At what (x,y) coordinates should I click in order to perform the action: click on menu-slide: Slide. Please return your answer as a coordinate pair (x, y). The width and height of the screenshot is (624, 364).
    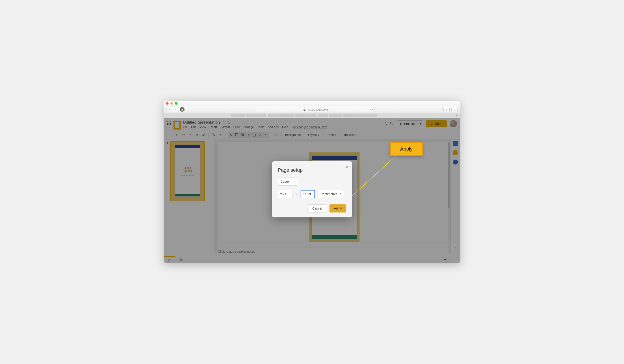
    Looking at the image, I should click on (237, 127).